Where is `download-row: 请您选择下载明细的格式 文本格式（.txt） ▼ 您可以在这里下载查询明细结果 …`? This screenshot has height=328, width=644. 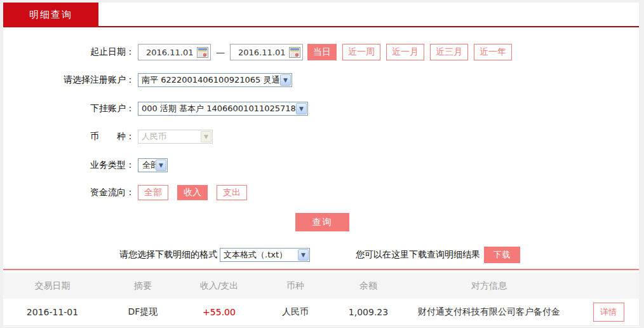 download-row: 请您选择下载明细的格式 文本格式（.txt） ▼ 您可以在这里下载查询明细结果 … is located at coordinates (321, 255).